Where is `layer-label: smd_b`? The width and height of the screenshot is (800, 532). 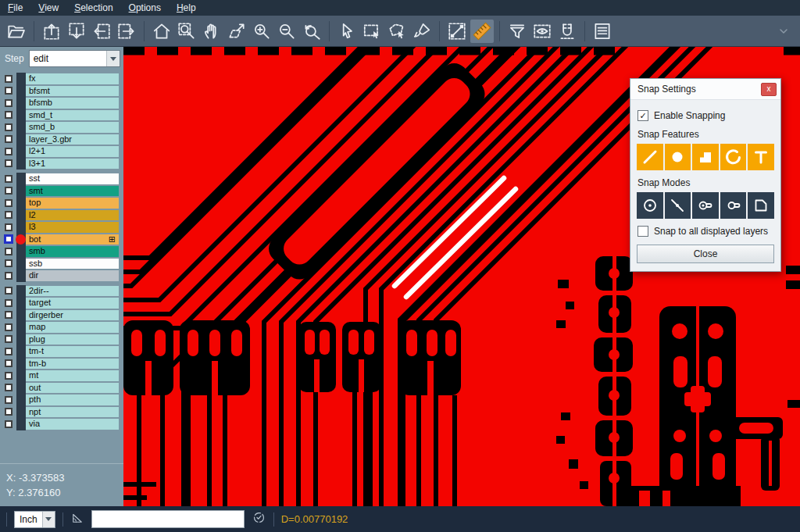
layer-label: smd_b is located at coordinates (72, 127).